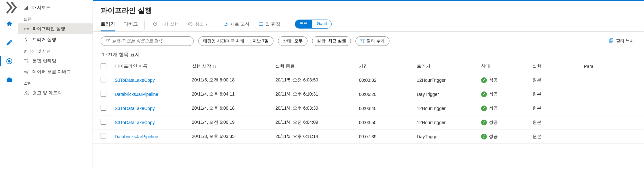  I want to click on cell-duration: 00:03:32, so click(388, 80).